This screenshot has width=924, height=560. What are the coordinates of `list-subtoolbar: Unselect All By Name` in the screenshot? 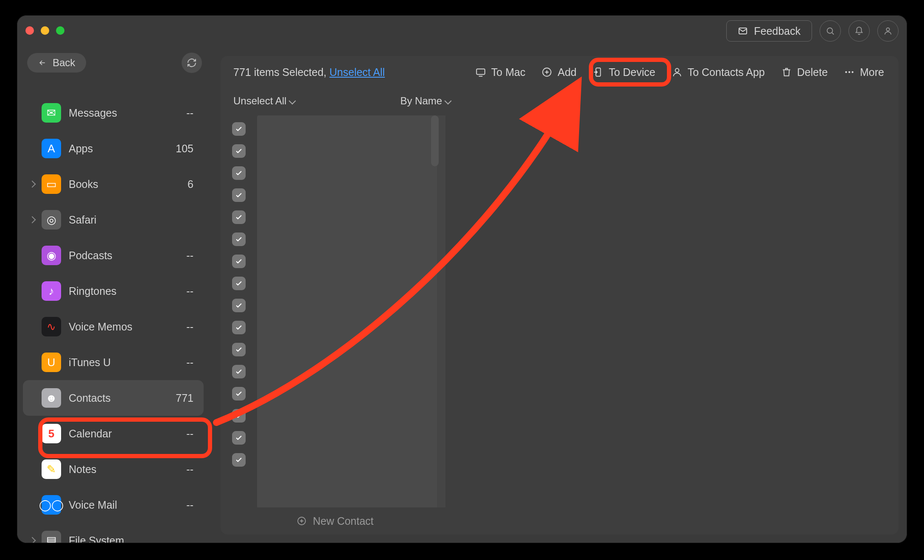 It's located at (560, 101).